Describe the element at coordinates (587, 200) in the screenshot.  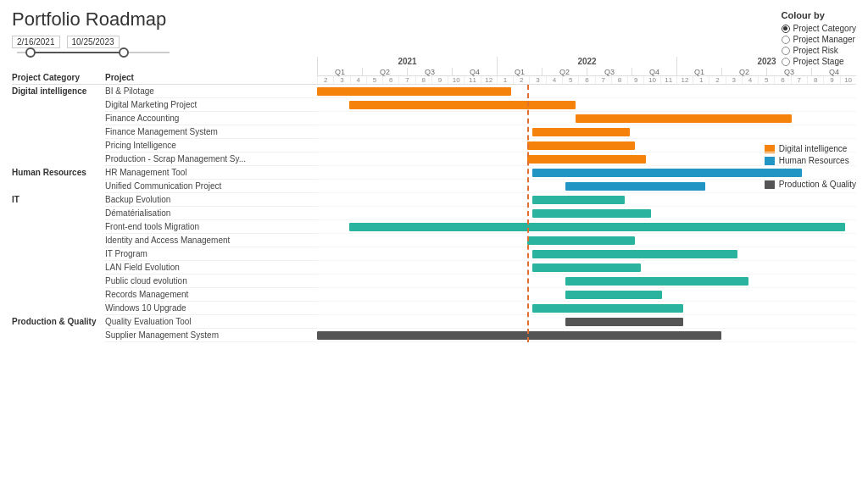
I see `gantt-row-backup` at that location.